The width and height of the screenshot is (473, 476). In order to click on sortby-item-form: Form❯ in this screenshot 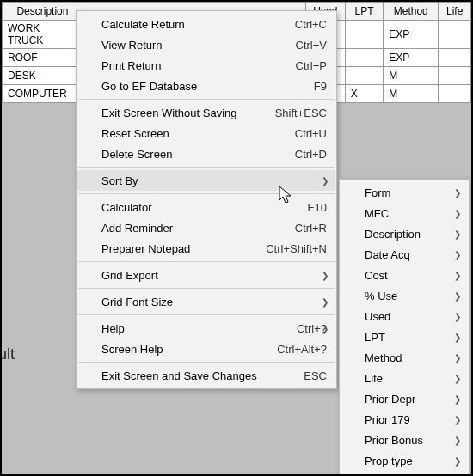, I will do `click(404, 192)`.